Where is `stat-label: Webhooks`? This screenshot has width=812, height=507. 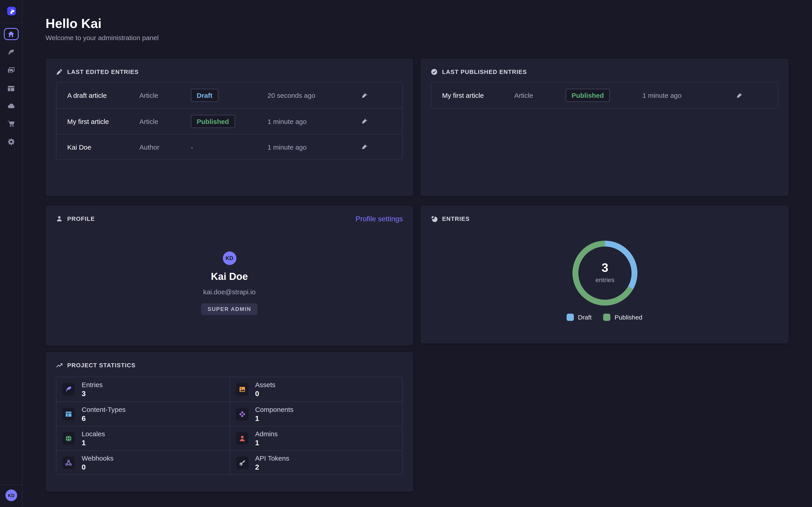 stat-label: Webhooks is located at coordinates (97, 458).